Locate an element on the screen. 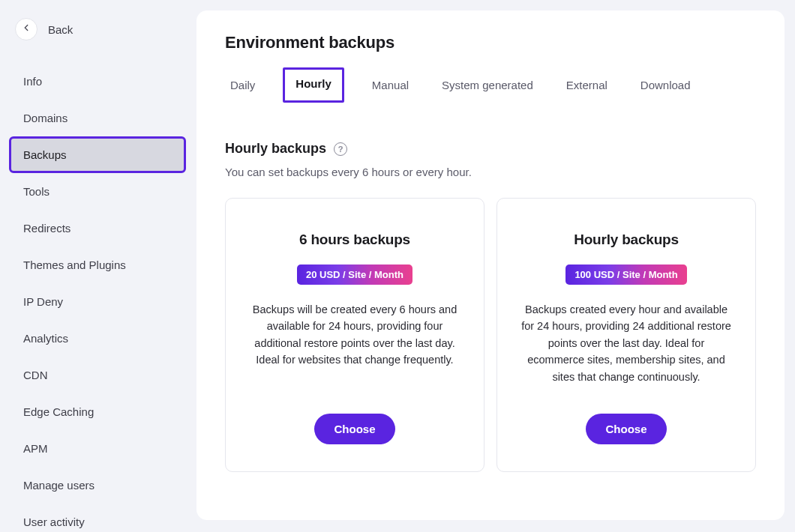 Image resolution: width=795 pixels, height=532 pixels. section-subtitle: You can set backups every 6 hours or eve… is located at coordinates (490, 172).